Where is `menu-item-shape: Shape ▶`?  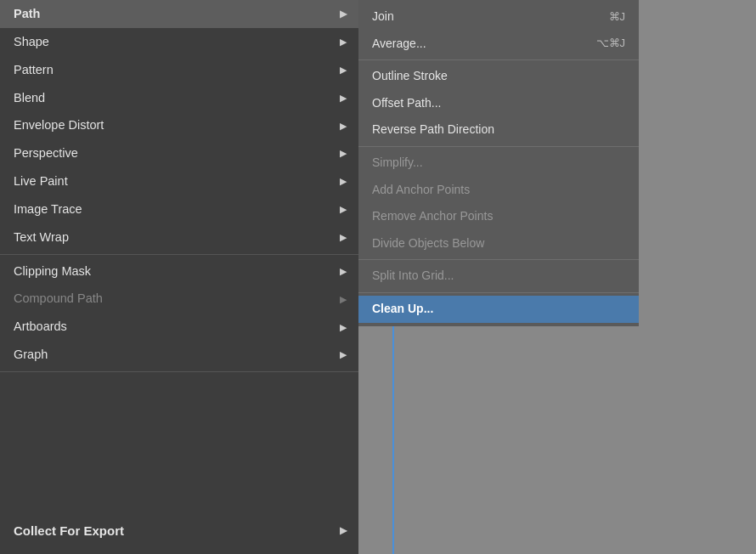
menu-item-shape: Shape ▶ is located at coordinates (179, 42).